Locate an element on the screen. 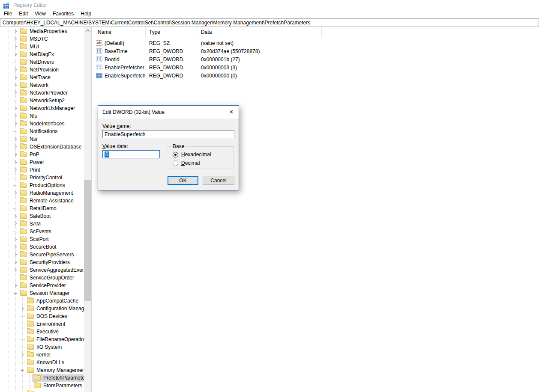  tree-item is located at coordinates (42, 391).